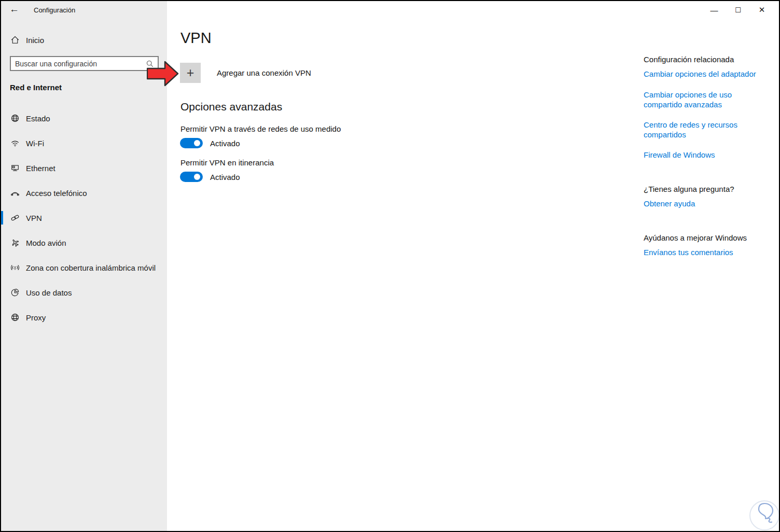  Describe the element at coordinates (35, 143) in the screenshot. I see `sidebar-item-label: Wi-Fi` at that location.